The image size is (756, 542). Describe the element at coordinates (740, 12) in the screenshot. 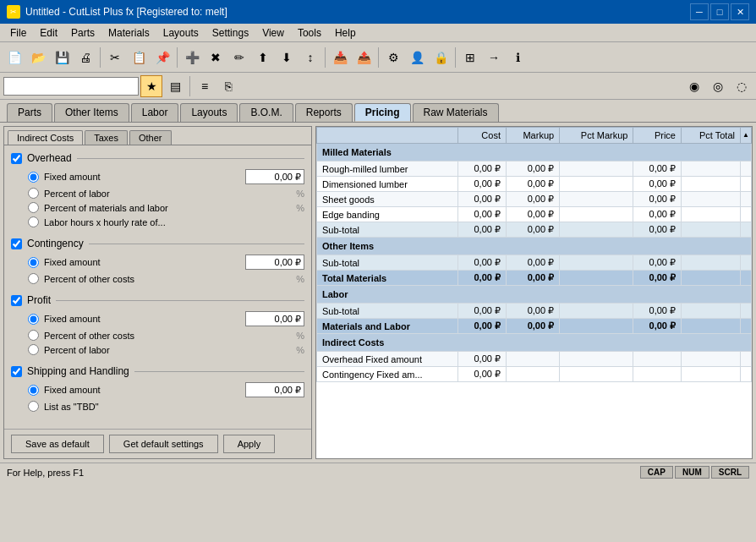

I see `close-button: ✕` at that location.